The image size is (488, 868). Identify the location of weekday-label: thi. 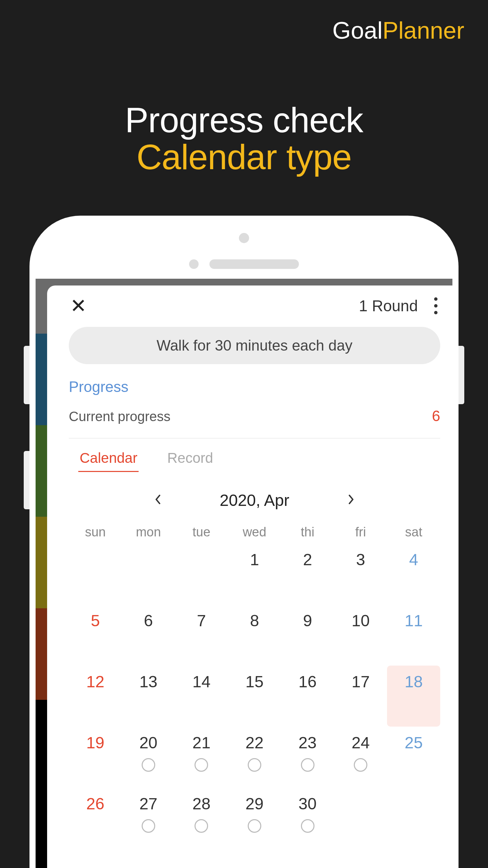
(308, 532).